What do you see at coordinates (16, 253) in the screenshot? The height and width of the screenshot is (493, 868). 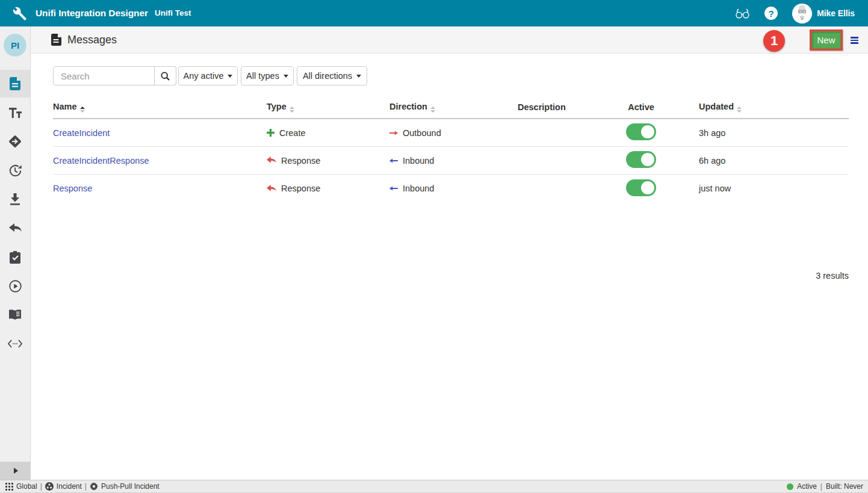 I see `sidebar: PI` at bounding box center [16, 253].